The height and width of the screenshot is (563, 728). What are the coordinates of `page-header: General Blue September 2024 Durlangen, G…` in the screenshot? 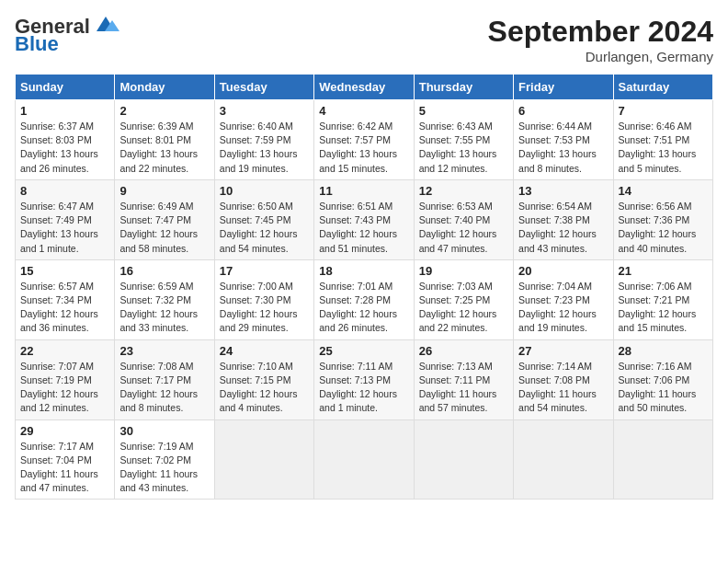 It's located at (364, 40).